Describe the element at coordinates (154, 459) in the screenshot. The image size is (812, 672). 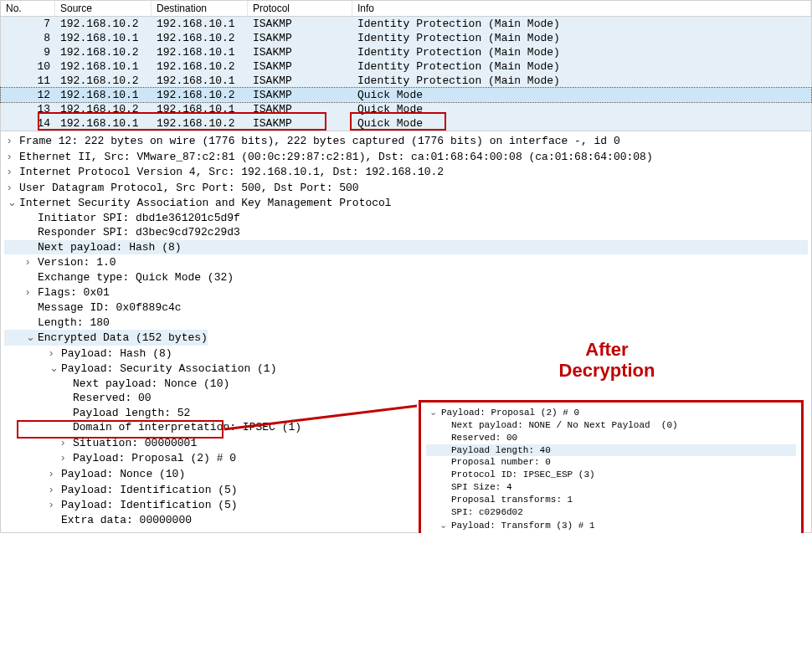
I see `tree-label: Payload: Proposal (2) # 0` at that location.